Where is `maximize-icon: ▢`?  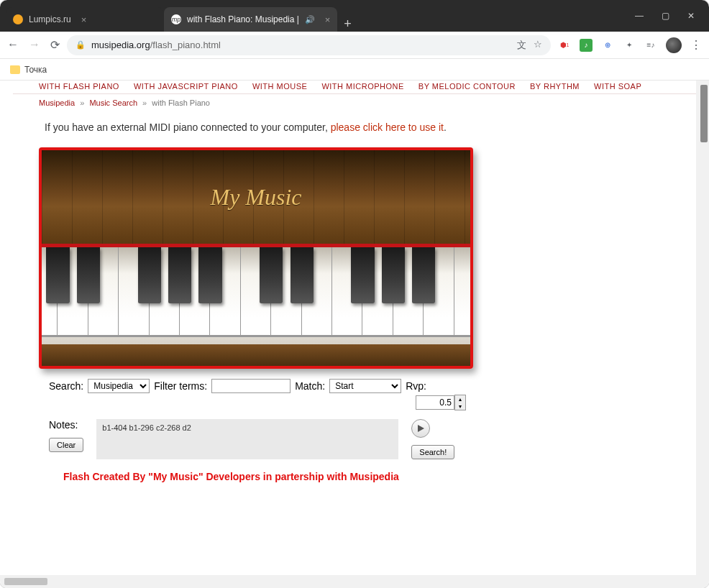
maximize-icon: ▢ is located at coordinates (665, 16).